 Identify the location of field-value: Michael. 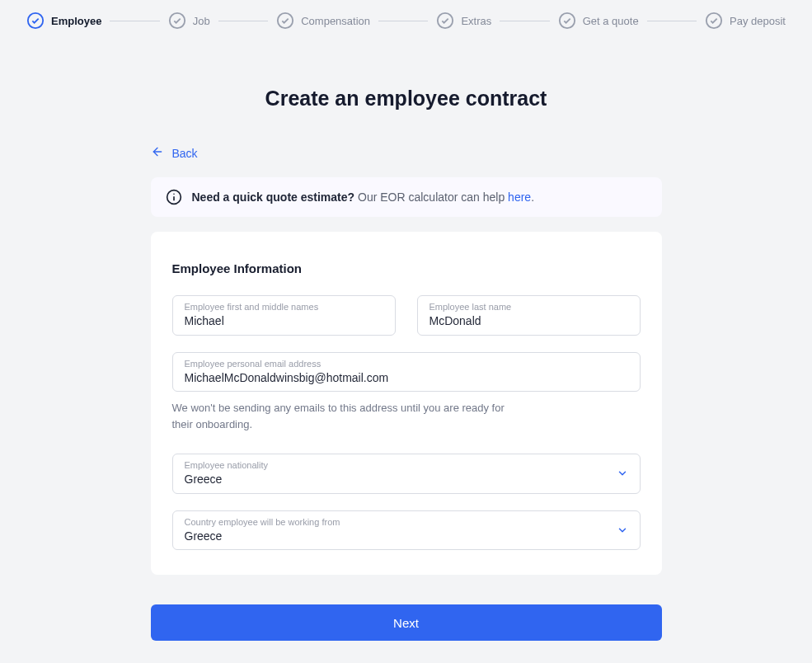
(284, 322).